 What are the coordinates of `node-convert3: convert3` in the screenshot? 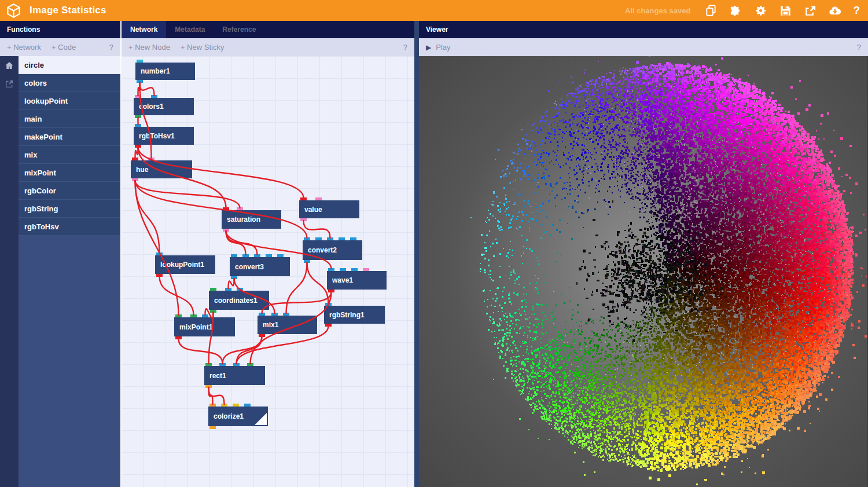 It's located at (260, 266).